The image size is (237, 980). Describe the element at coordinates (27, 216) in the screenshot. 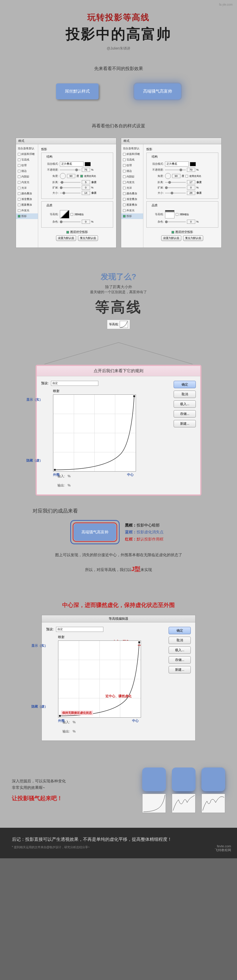

I see `style-item-shadow: 投影` at that location.